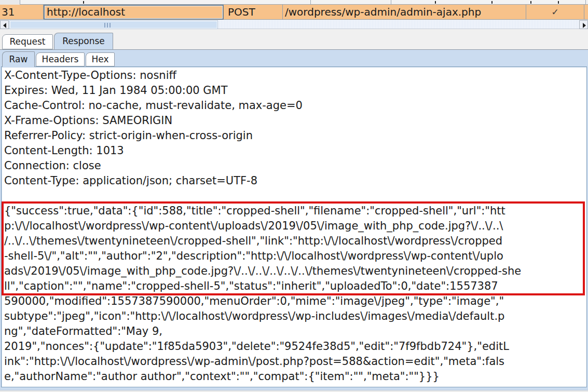 This screenshot has height=392, width=588. What do you see at coordinates (295, 90) in the screenshot?
I see `response-header-line: Expires: Wed, 11 Jan 1984 05:00:00 GMT` at bounding box center [295, 90].